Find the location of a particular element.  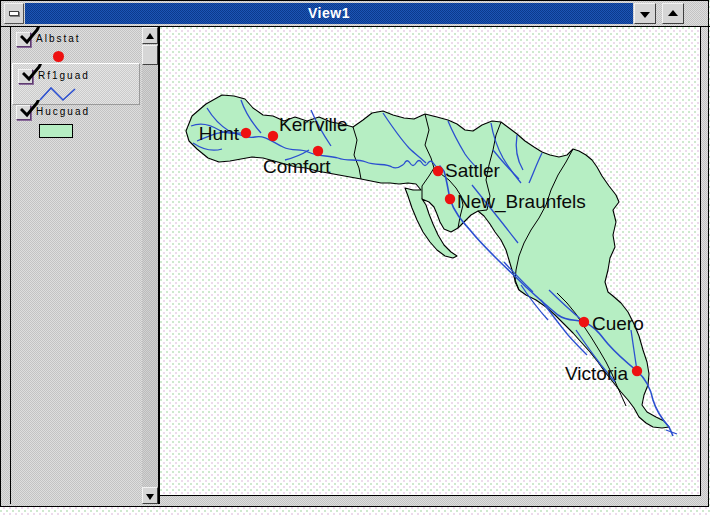

layer-label: Albstat is located at coordinates (58, 38).